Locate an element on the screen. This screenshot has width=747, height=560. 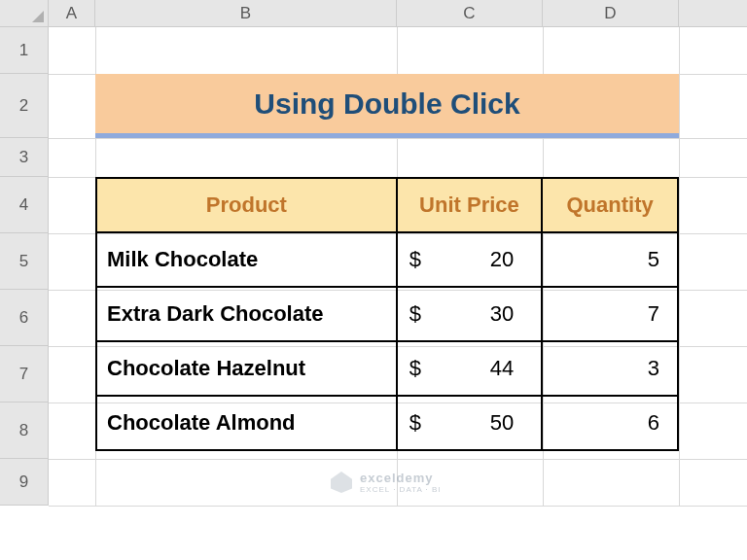
cell-qty: 7 is located at coordinates (610, 314).